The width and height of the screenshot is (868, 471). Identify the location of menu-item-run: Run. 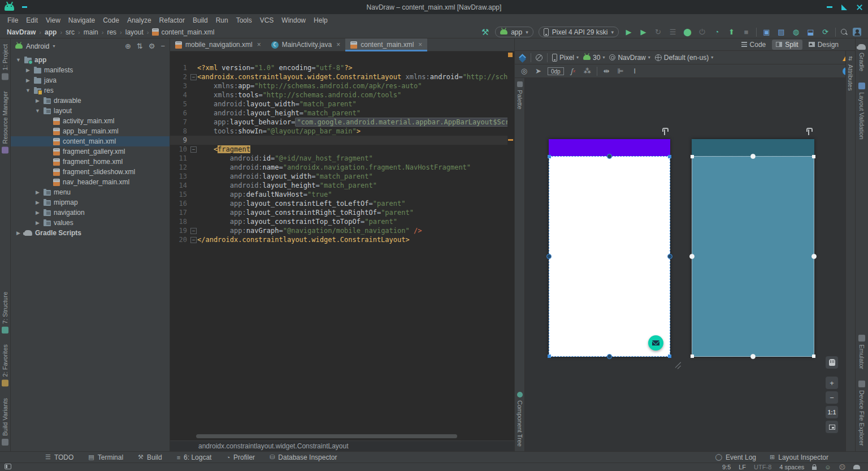
(222, 20).